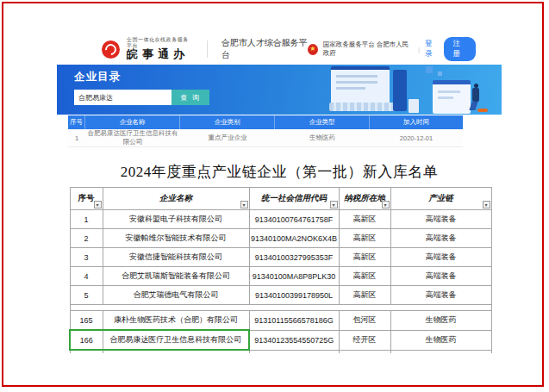 The image size is (549, 392). What do you see at coordinates (279, 172) in the screenshot?
I see `document-title: 2024年度重点产业链企业（第一批）新入库名单` at bounding box center [279, 172].